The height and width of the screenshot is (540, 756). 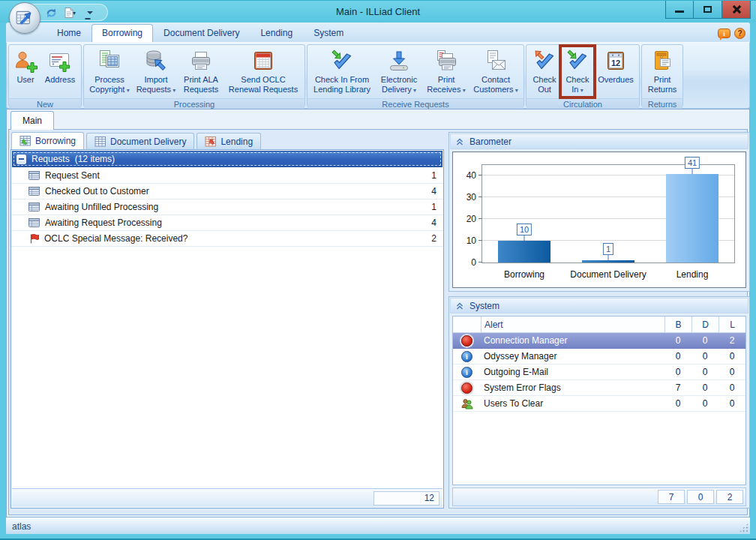 I want to click on users-icon, so click(x=467, y=404).